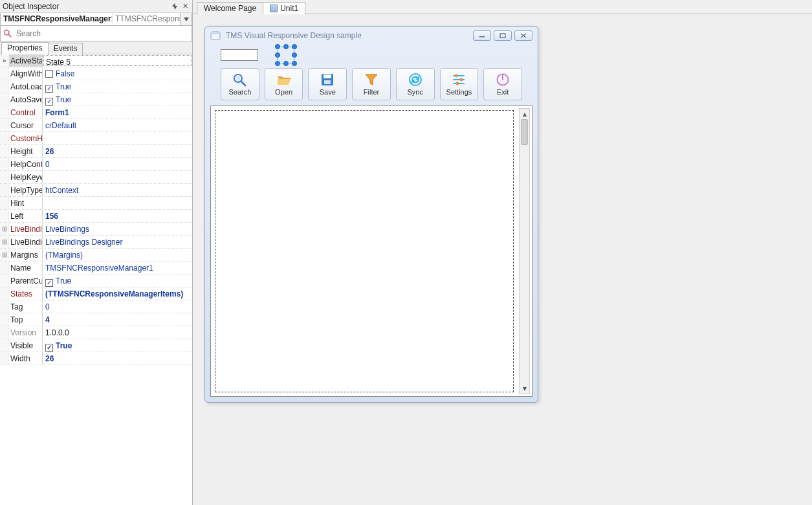 The width and height of the screenshot is (812, 505). What do you see at coordinates (118, 268) in the screenshot?
I see `property-value: TMSFNCResponsiveManager1` at bounding box center [118, 268].